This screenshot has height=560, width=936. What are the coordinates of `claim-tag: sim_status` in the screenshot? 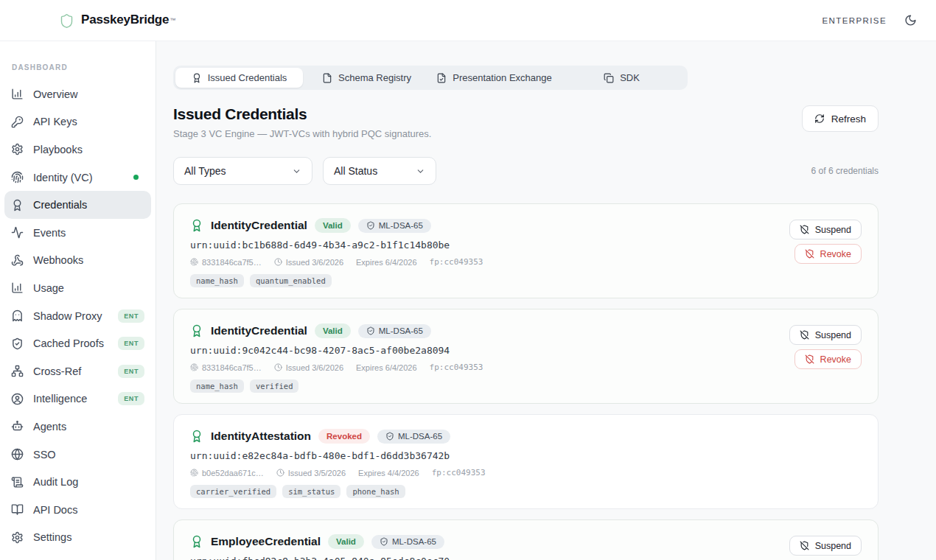 It's located at (311, 491).